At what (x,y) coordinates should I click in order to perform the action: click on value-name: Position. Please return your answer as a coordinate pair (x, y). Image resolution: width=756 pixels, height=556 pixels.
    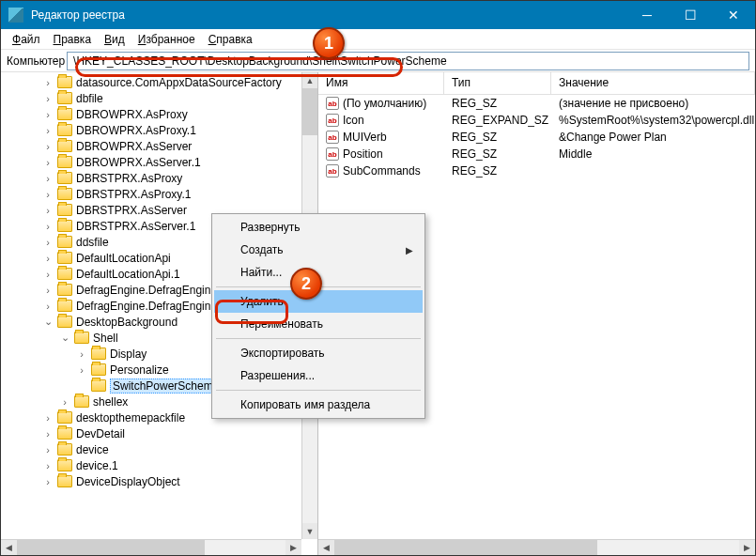
    Looking at the image, I should click on (363, 154).